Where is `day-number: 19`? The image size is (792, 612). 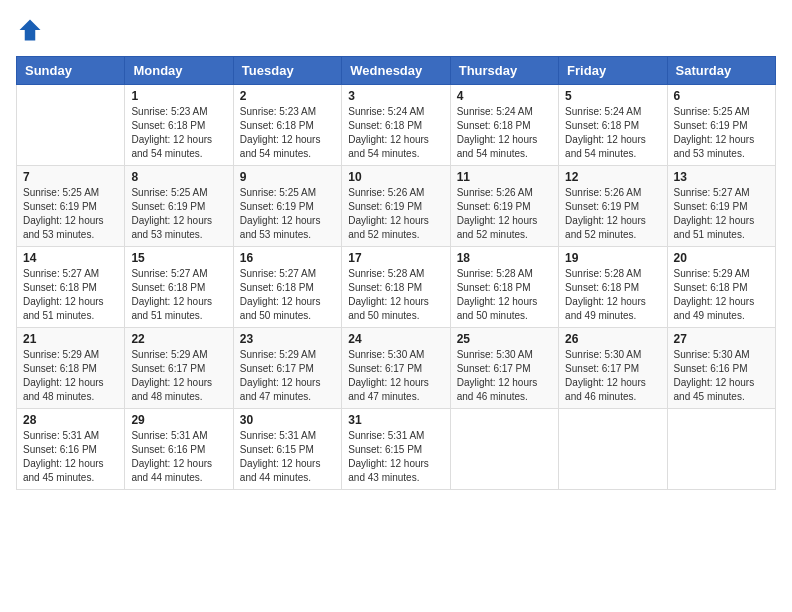
day-number: 19 is located at coordinates (612, 258).